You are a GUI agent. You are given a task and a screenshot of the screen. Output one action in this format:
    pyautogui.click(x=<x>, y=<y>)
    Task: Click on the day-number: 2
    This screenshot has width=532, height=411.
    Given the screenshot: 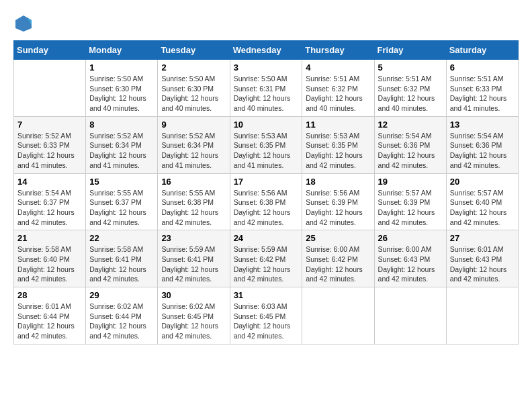 What is the action you would take?
    pyautogui.click(x=193, y=67)
    